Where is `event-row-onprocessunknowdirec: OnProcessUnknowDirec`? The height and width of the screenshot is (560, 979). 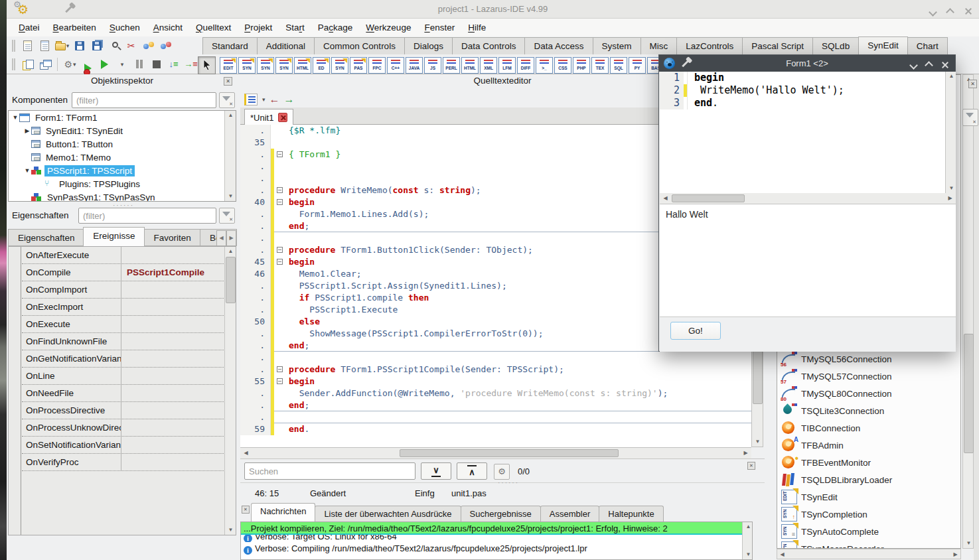 event-row-onprocessunknowdirec: OnProcessUnknowDirec is located at coordinates (129, 428).